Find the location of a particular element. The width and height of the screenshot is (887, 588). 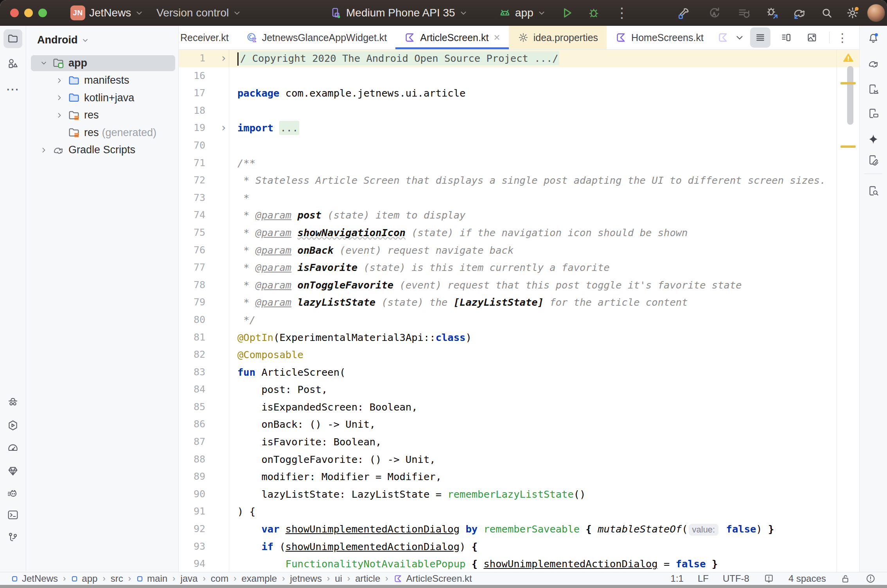

tree-item-res: res is located at coordinates (102, 116).